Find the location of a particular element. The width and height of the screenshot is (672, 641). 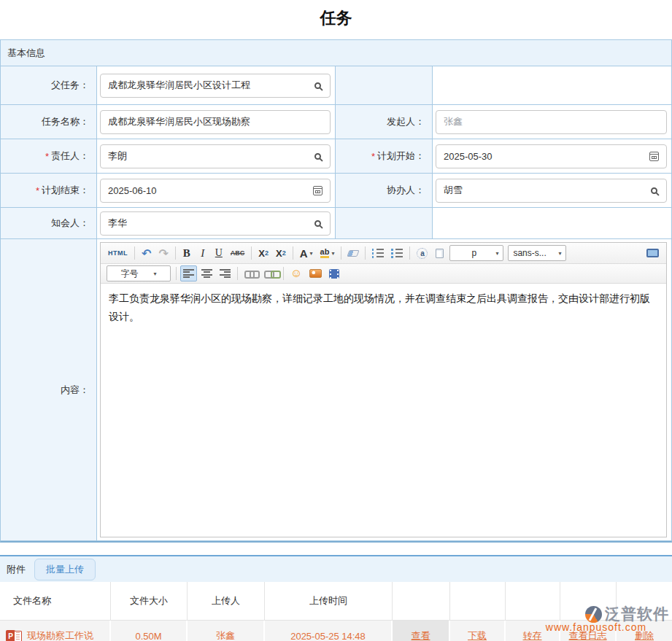

plan-start-cell: 2025-05-30 is located at coordinates (552, 156).